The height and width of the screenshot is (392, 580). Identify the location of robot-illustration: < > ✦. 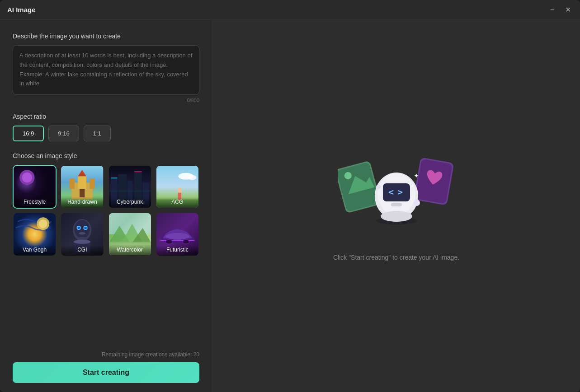
(396, 196).